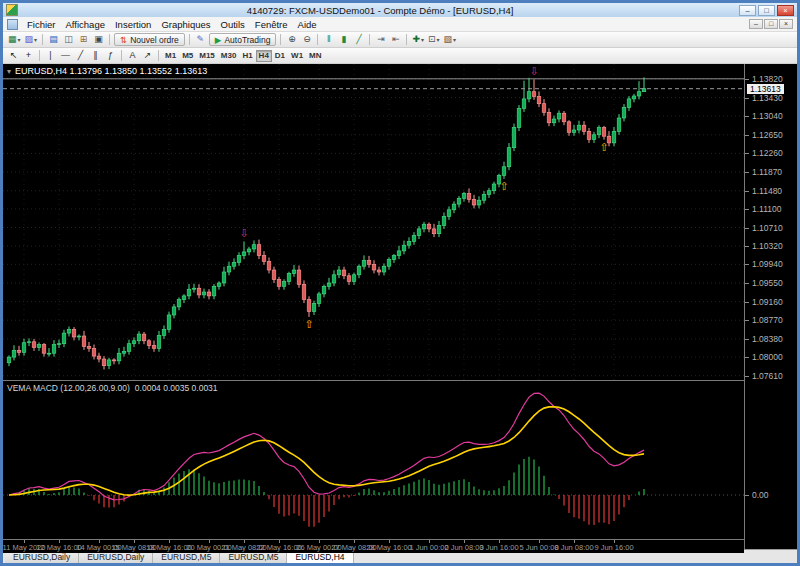 The height and width of the screenshot is (566, 800). Describe the element at coordinates (400, 10) in the screenshot. I see `title-bar: 4140729: FXCM-USDDemo01 - Compte Démo - …` at that location.